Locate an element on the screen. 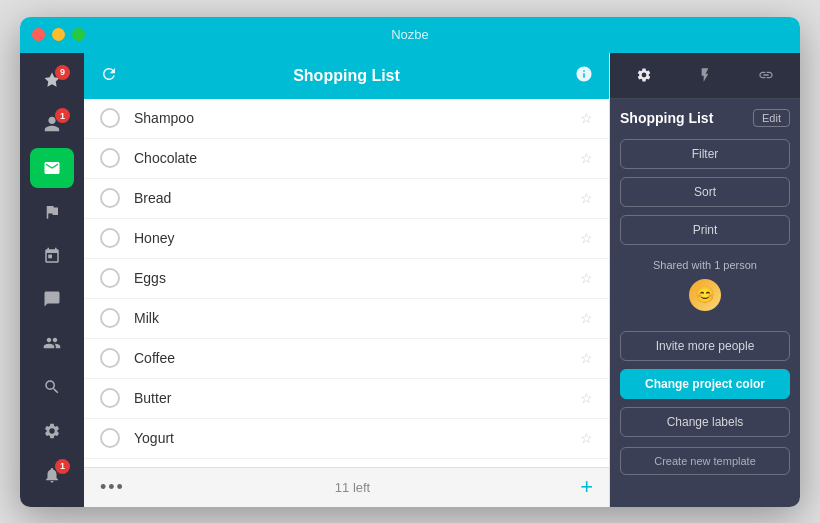 The height and width of the screenshot is (523, 820). star-badge: 9 is located at coordinates (62, 72).